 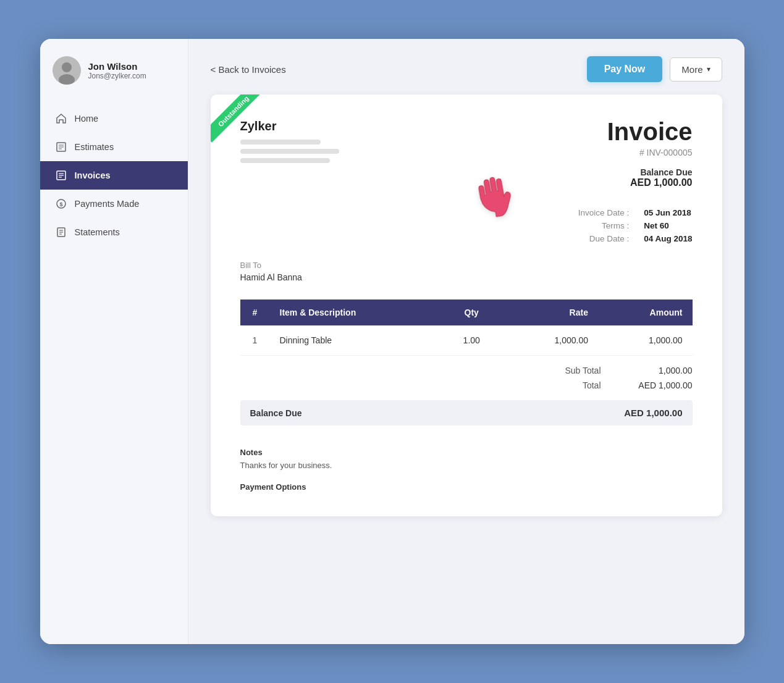 What do you see at coordinates (255, 312) in the screenshot?
I see `col-header-num: #` at bounding box center [255, 312].